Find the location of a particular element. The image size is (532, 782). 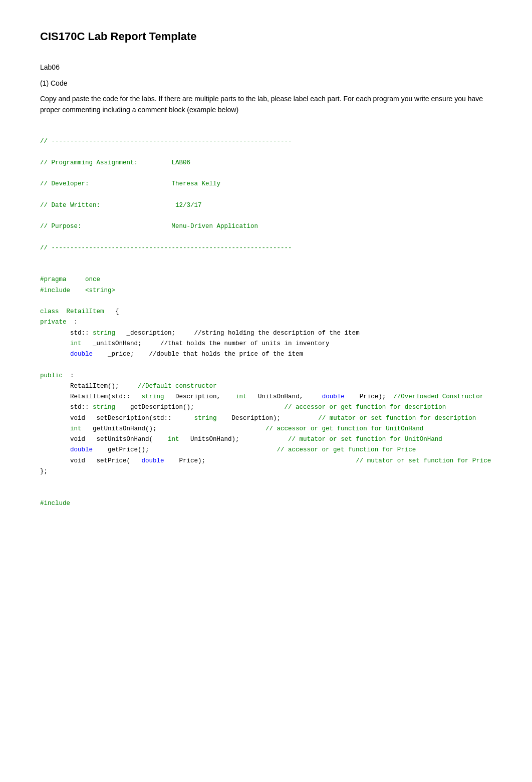

class-keyword: class is located at coordinates (50, 312).